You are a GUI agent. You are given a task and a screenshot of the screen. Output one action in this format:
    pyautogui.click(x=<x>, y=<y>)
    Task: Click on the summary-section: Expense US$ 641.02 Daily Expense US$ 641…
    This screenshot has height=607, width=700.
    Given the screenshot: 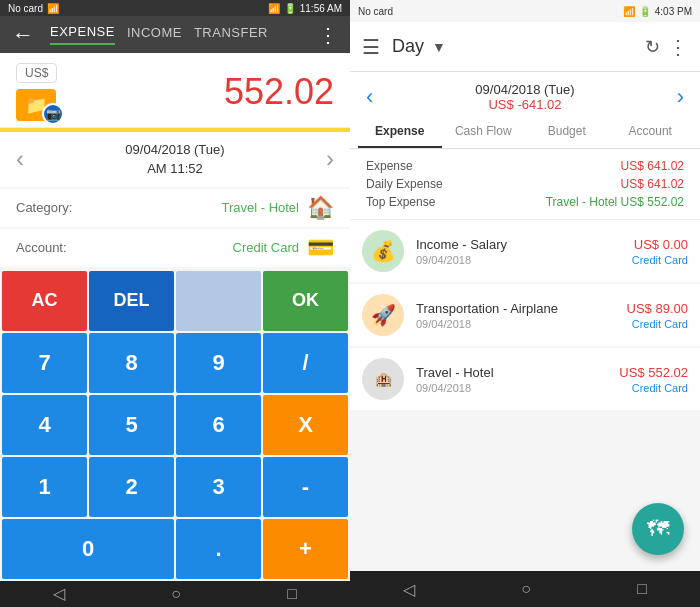 What is the action you would take?
    pyautogui.click(x=525, y=184)
    